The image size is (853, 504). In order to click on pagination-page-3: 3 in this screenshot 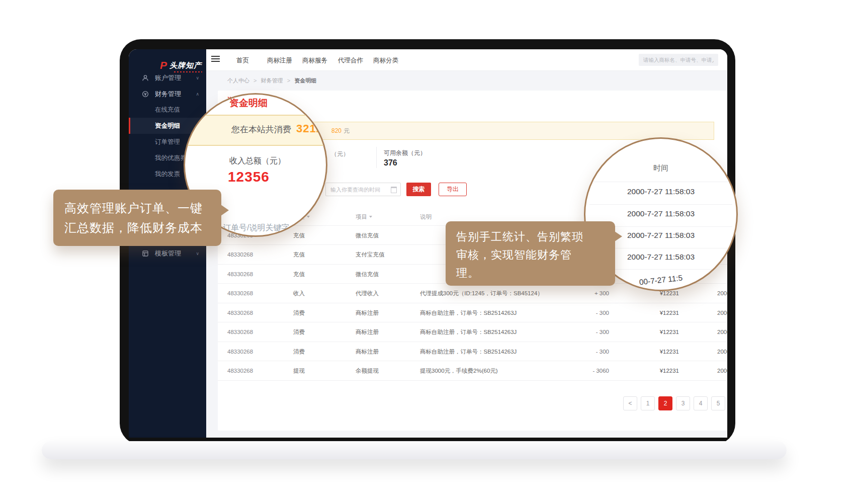, I will do `click(683, 403)`.